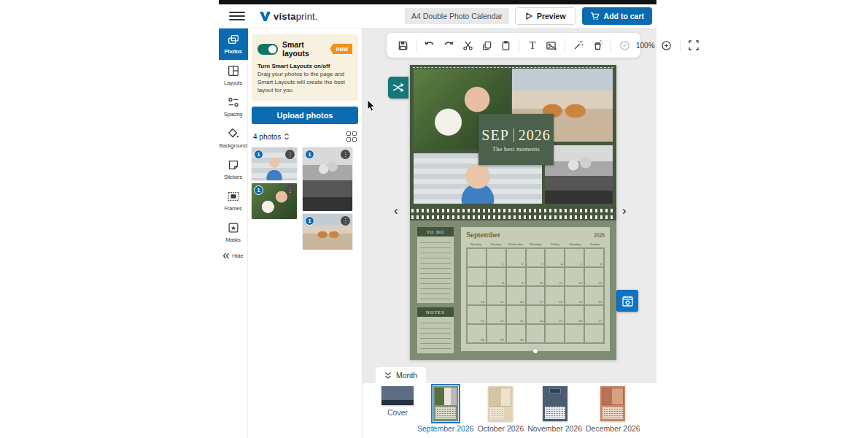  What do you see at coordinates (233, 76) in the screenshot?
I see `rail-item-layouts: Layouts` at bounding box center [233, 76].